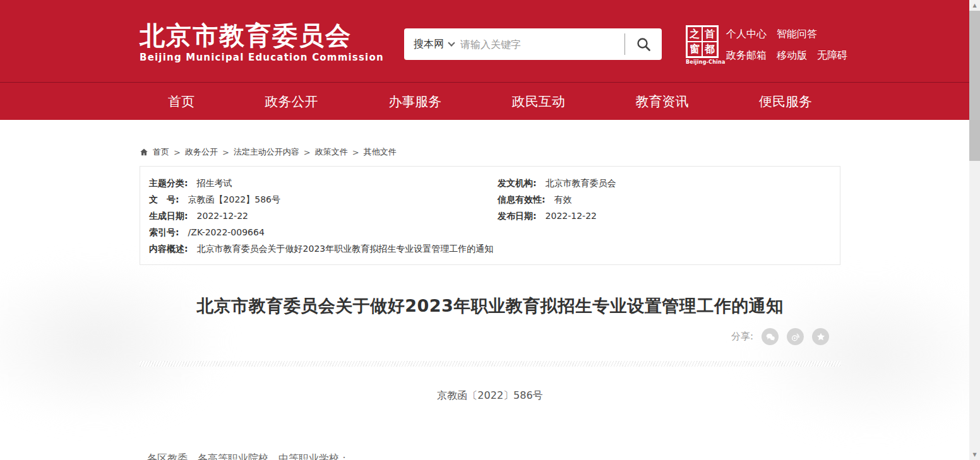 This screenshot has width=980, height=460. What do you see at coordinates (429, 44) in the screenshot?
I see `search-scope-label: 搜本网` at bounding box center [429, 44].